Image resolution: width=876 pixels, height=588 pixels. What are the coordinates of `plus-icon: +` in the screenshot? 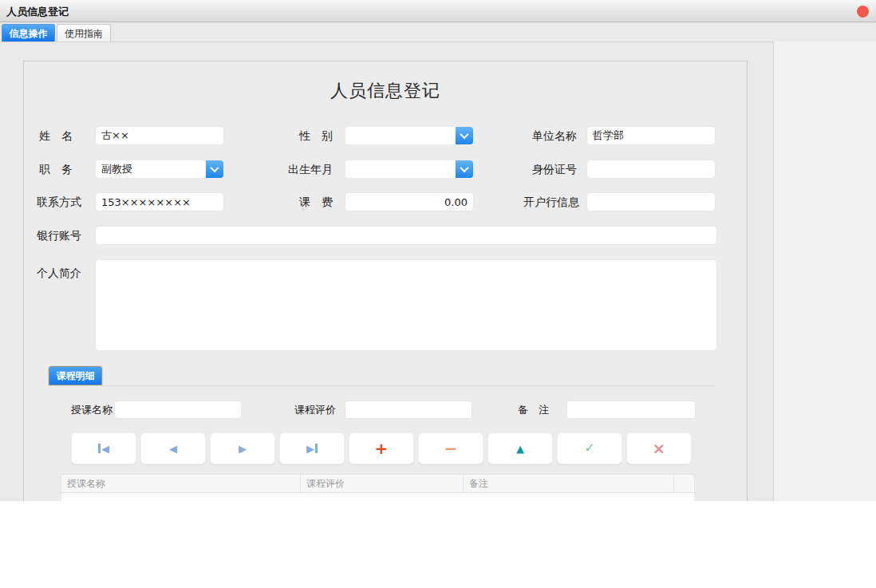 It's located at (381, 448).